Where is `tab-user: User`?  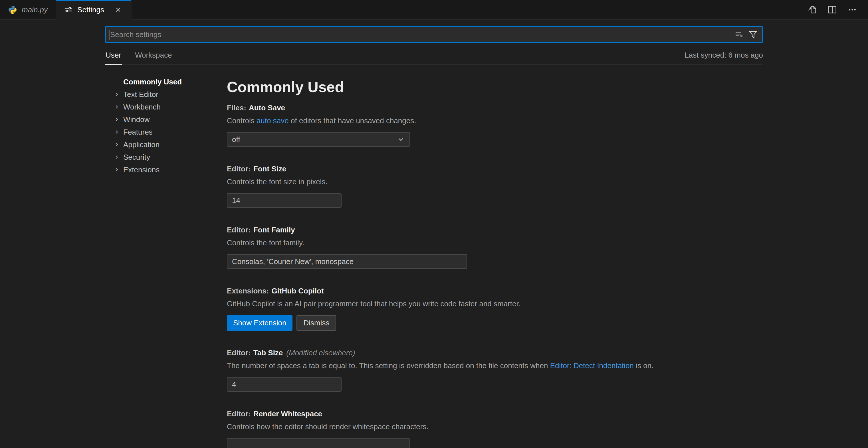 tab-user: User is located at coordinates (114, 55).